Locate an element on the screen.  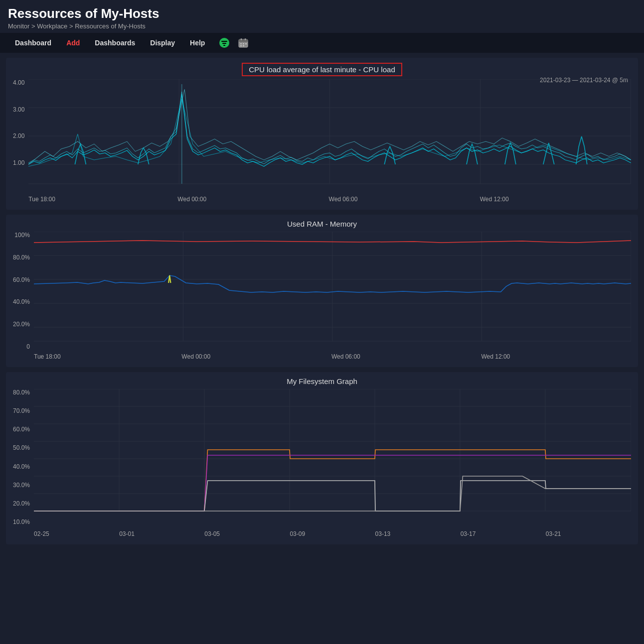
navbar: Dashboard Add Dashboards Display Help is located at coordinates (322, 43).